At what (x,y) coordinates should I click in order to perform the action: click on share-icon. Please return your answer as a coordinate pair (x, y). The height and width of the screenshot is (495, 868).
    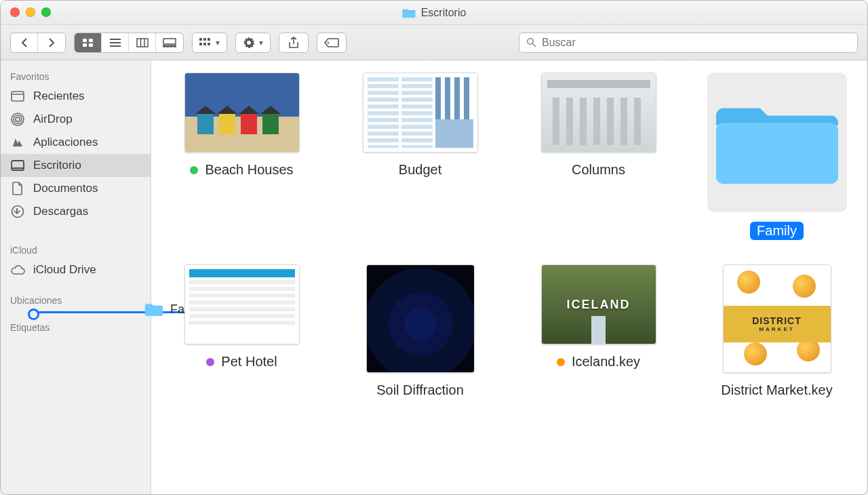
    Looking at the image, I should click on (294, 43).